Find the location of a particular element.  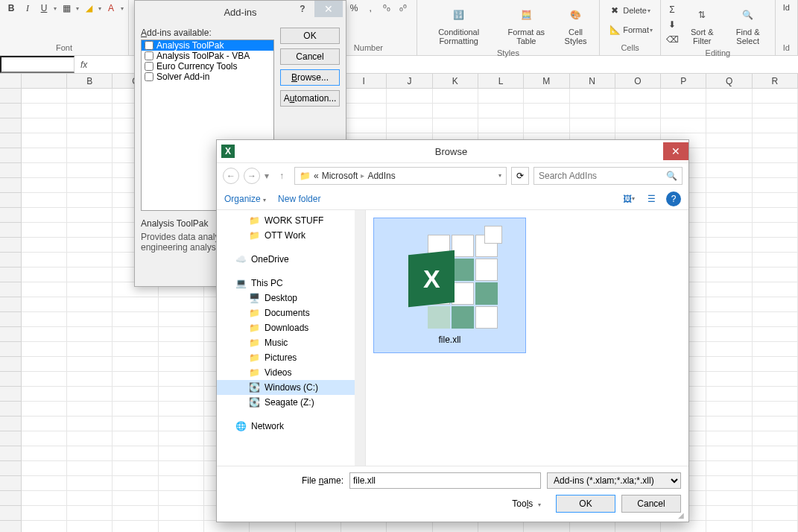

id-button: Id is located at coordinates (787, 7).